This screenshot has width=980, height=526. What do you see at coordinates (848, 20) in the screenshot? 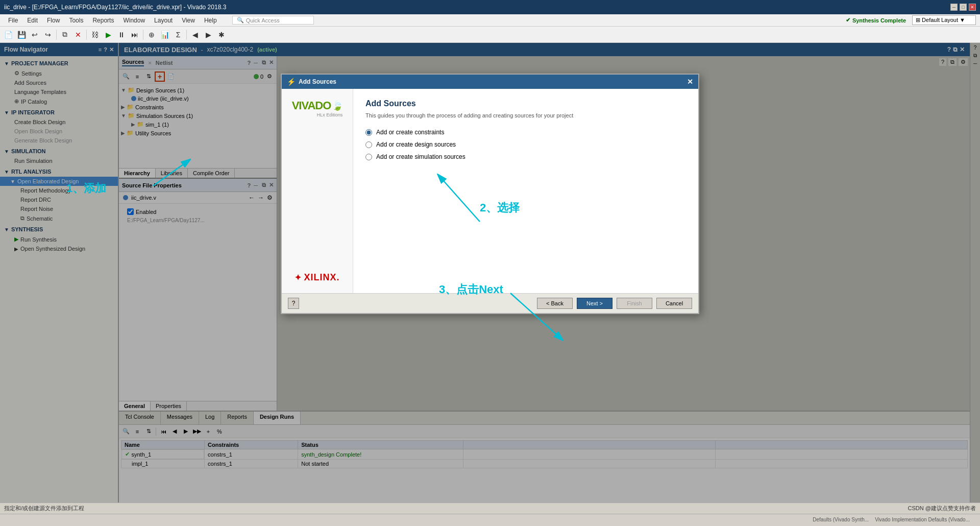
I see `check-icon: ✔` at bounding box center [848, 20].